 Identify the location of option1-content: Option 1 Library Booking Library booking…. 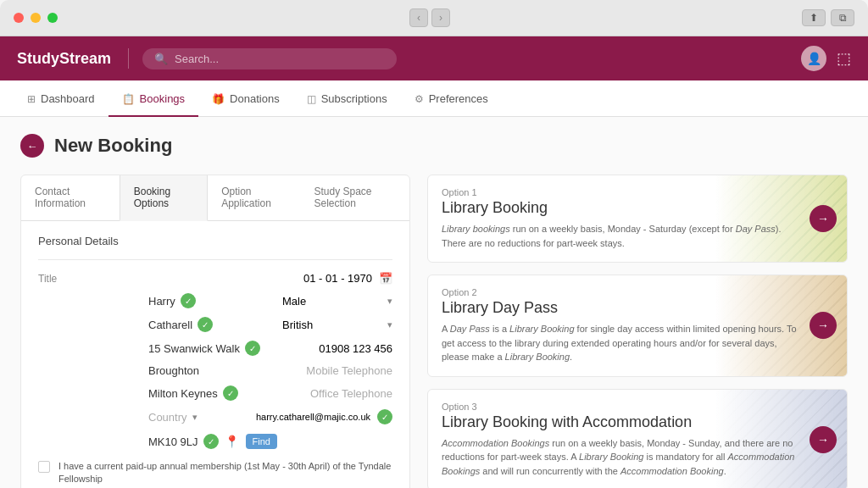
(637, 219).